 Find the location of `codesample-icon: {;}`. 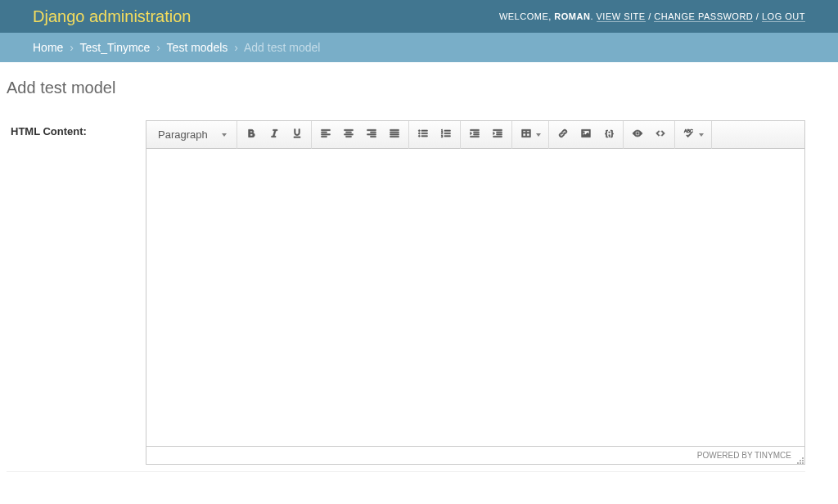

codesample-icon: {;} is located at coordinates (609, 134).